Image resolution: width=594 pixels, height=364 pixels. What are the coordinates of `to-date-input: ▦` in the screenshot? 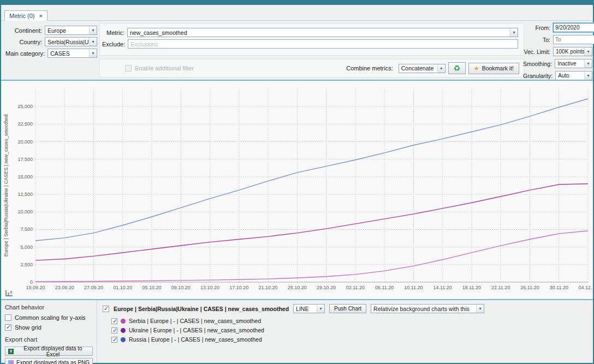 It's located at (573, 39).